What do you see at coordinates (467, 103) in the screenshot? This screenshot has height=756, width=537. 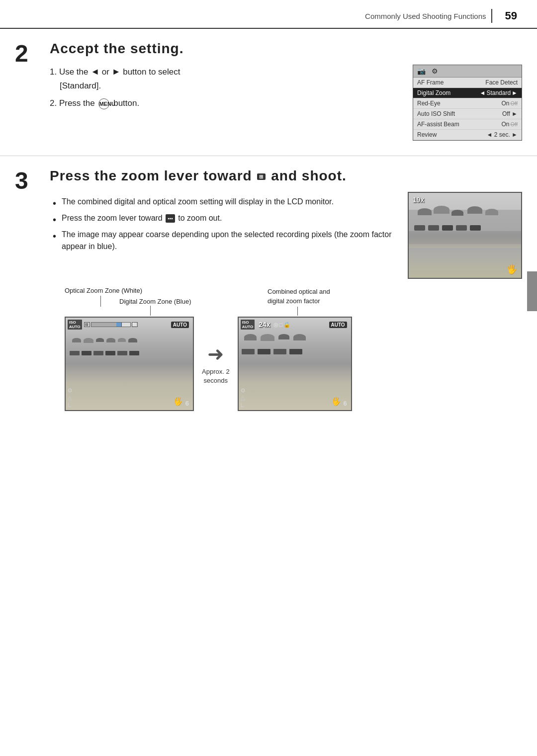 I see `menu-row-red-eye: Red-Eye On Off` at bounding box center [467, 103].